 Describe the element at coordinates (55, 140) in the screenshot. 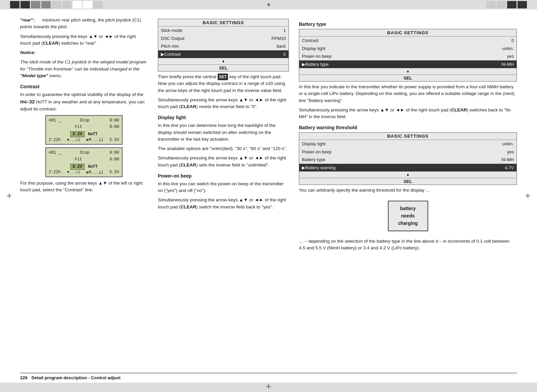

I see `lcd-time-elapsed: 2:22h` at that location.